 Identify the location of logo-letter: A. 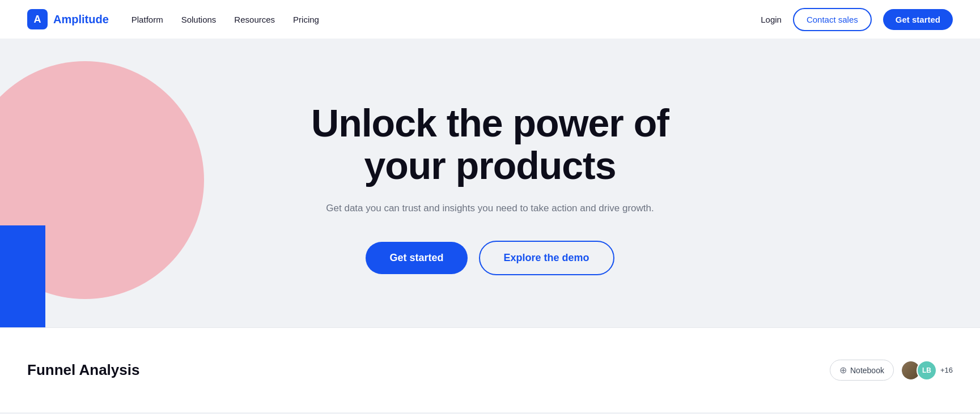
(37, 19).